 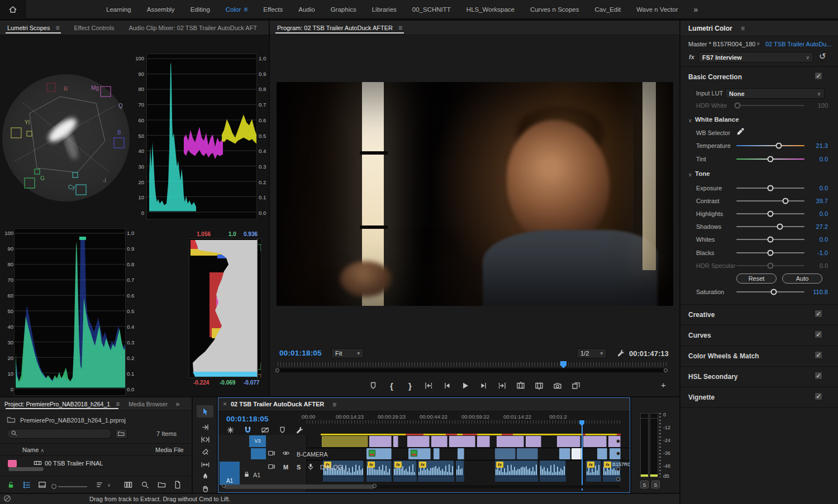 I want to click on wb-selector-eyedropper, so click(x=741, y=132).